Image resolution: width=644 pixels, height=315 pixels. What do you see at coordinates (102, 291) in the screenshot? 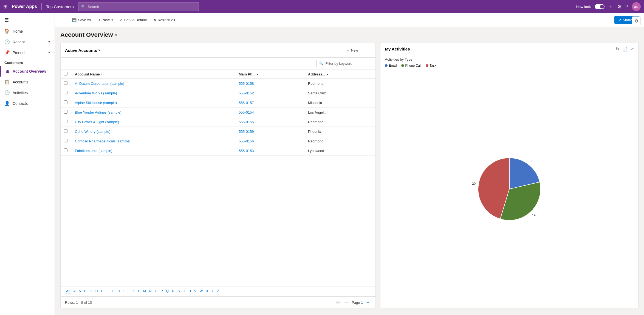
I see `alpha-item-e: E` at bounding box center [102, 291].